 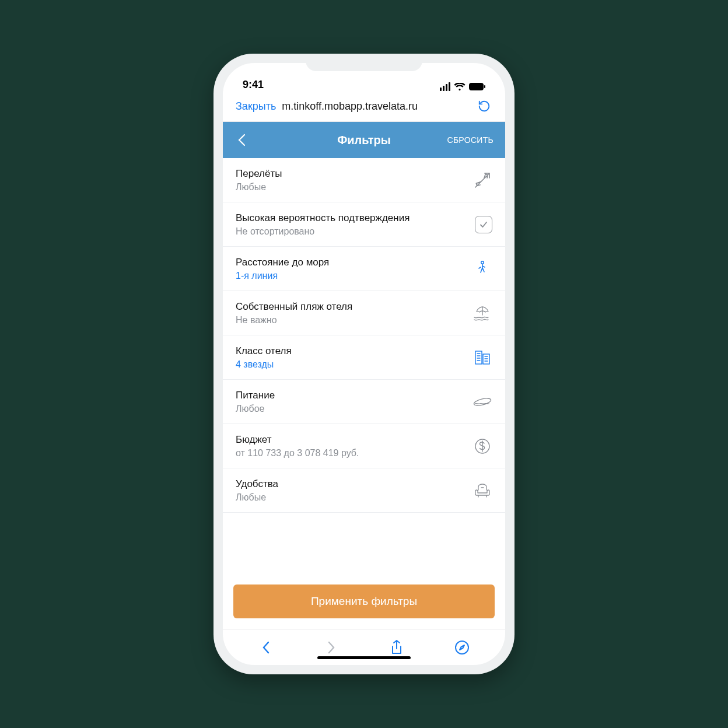 I want to click on back-button, so click(x=242, y=140).